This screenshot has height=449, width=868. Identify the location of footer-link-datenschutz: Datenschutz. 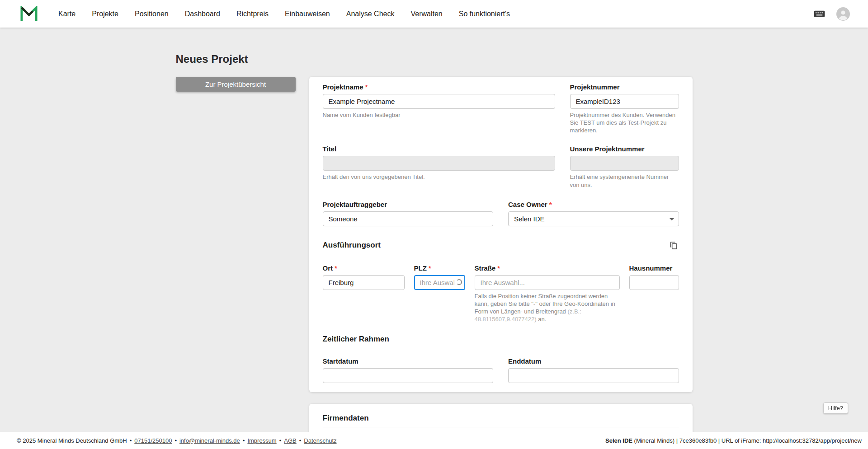
(320, 441).